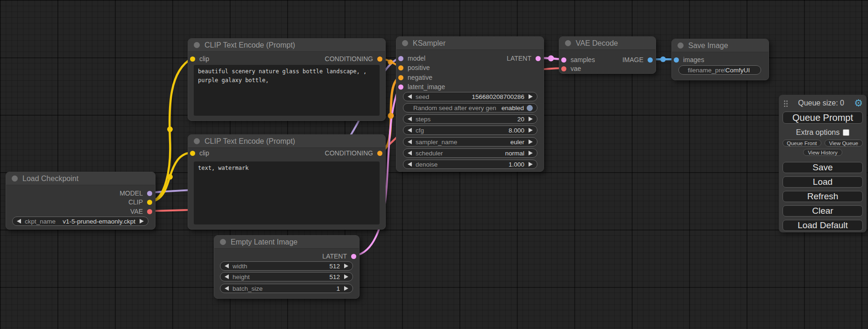 The image size is (868, 329). I want to click on drag-handle-icon, so click(786, 104).